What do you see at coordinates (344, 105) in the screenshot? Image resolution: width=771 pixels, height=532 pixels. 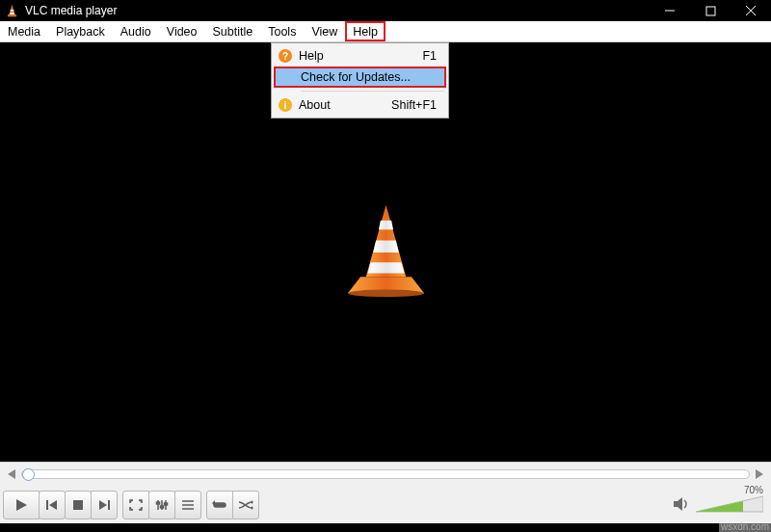 I see `dropdown-item-label: About` at bounding box center [344, 105].